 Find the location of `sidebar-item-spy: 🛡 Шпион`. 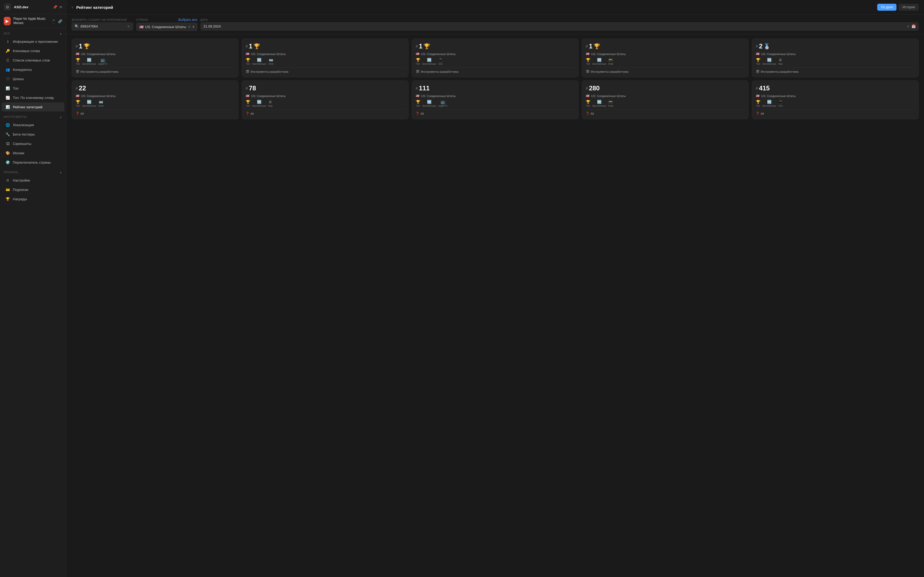

sidebar-item-spy: 🛡 Шпион is located at coordinates (33, 79).